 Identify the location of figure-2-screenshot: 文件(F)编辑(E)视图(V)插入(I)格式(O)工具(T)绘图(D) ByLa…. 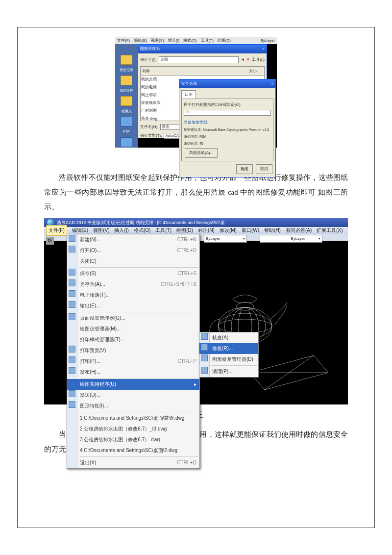
(196, 92).